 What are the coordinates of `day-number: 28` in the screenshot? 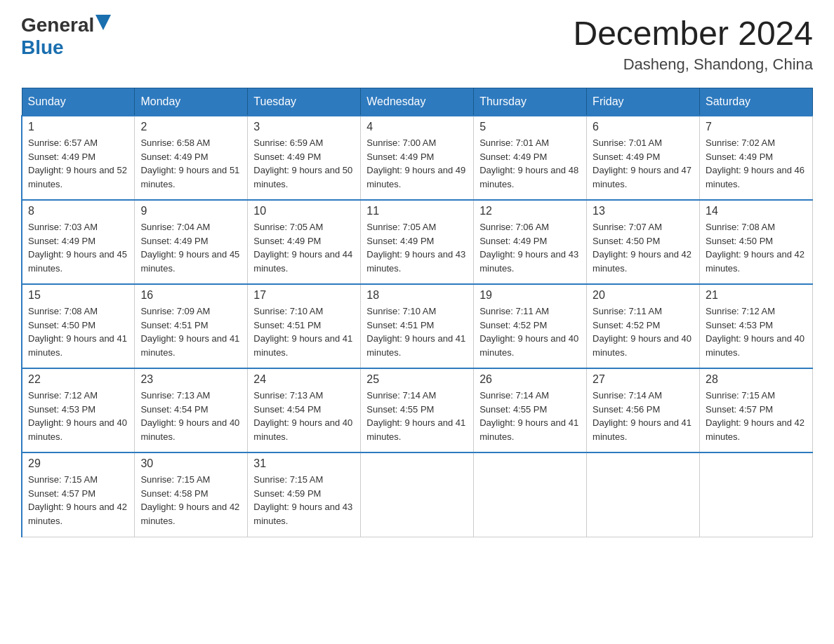 It's located at (756, 380).